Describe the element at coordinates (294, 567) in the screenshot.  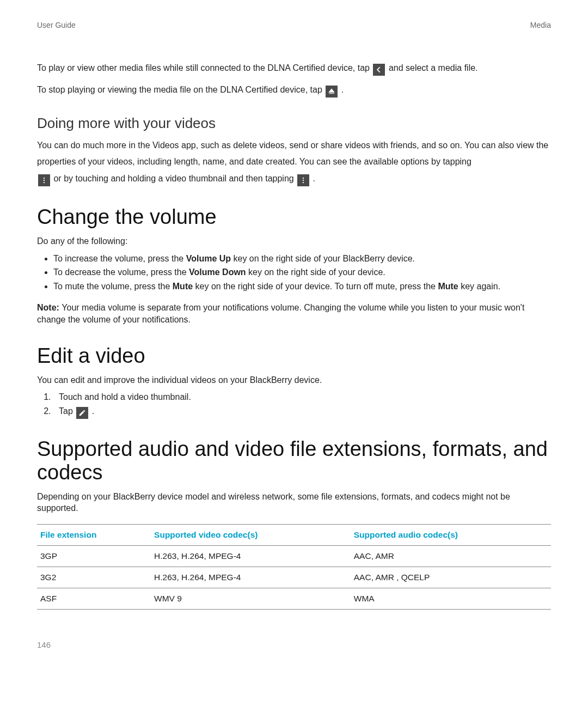
I see `codec-table: File extension Supported video codec(s) …` at that location.